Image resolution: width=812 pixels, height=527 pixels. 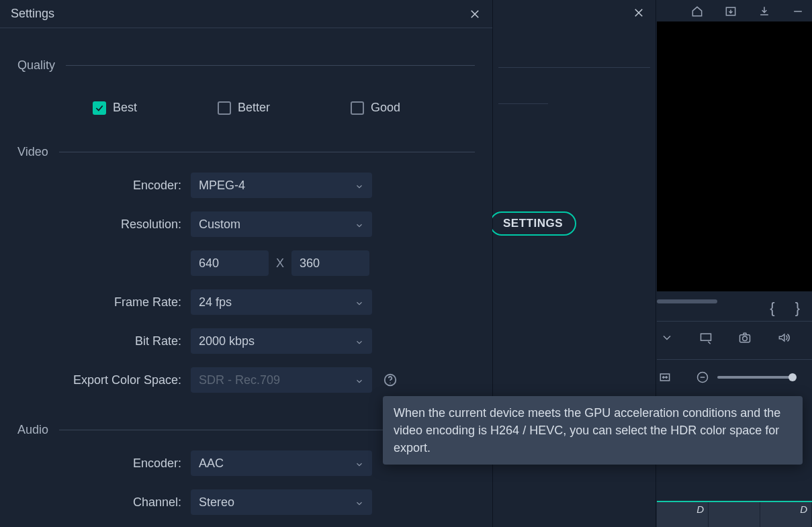 I want to click on home-icon, so click(x=697, y=11).